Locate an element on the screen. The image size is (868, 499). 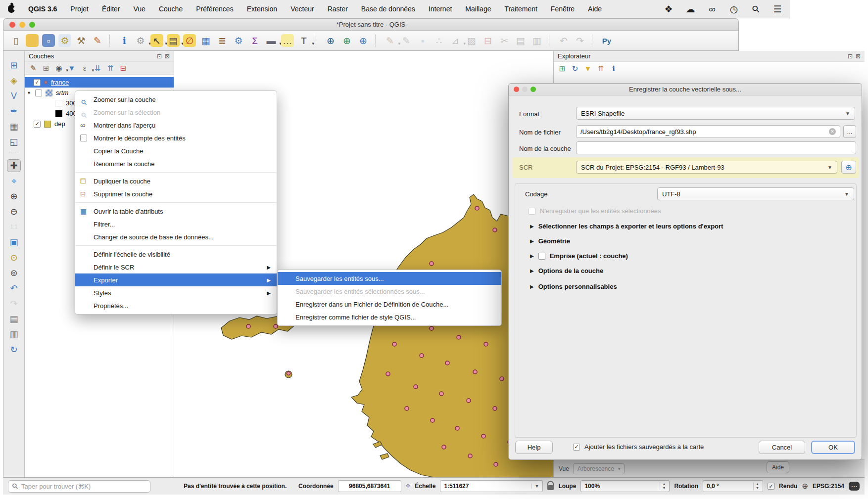
spinner-icons: ▲▼ is located at coordinates (756, 486).